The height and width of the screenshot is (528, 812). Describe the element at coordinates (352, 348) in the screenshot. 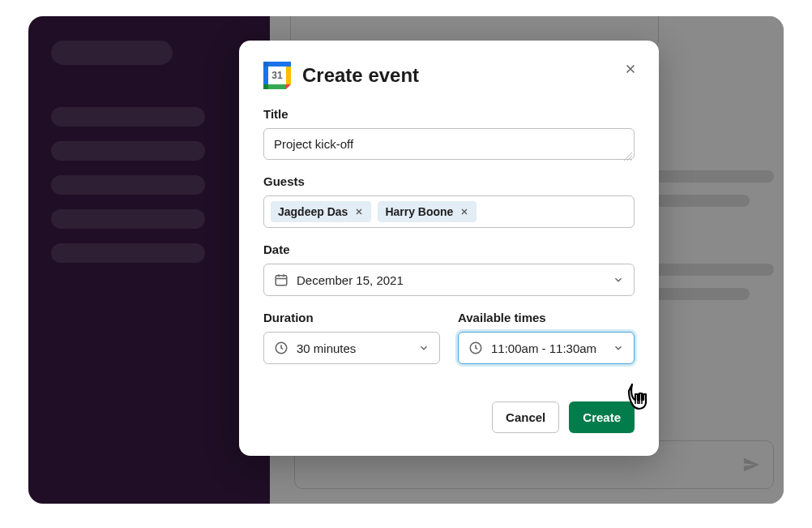

I see `duration-select: 30 minutes` at that location.